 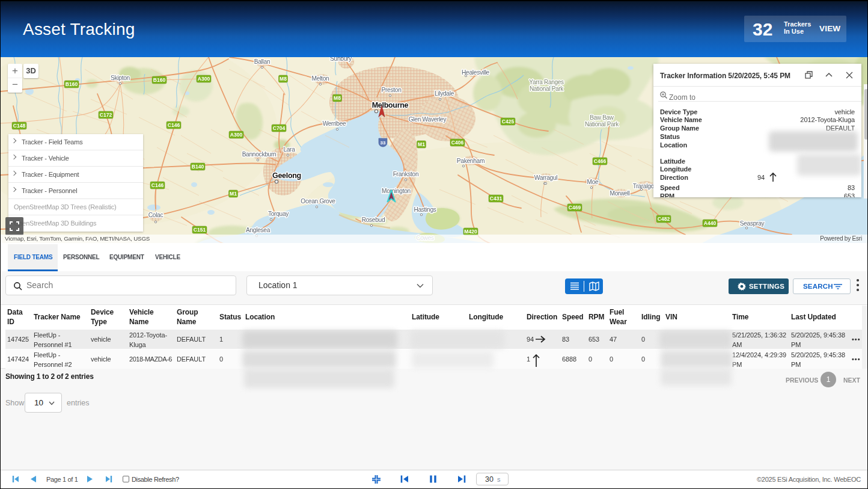 I want to click on svg-text: Warragul, so click(x=546, y=178).